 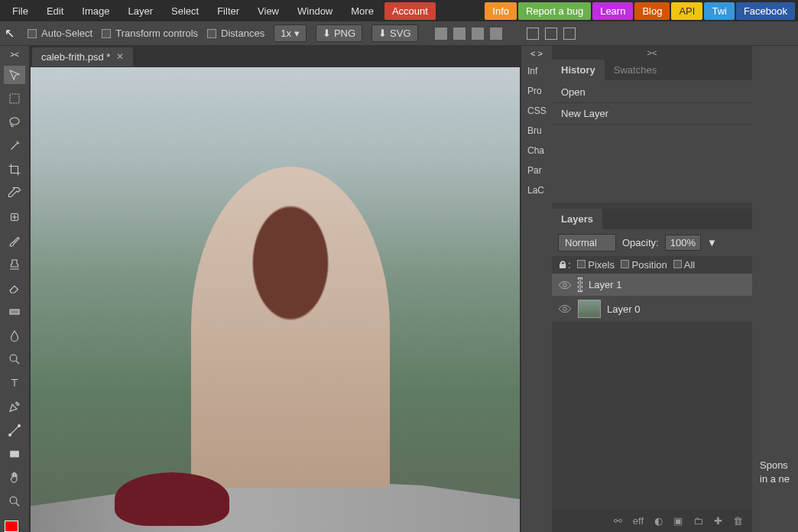 What do you see at coordinates (537, 123) in the screenshot?
I see `collapsed-panels: < > Inf Pro CSS Bru Cha Par LaC` at bounding box center [537, 123].